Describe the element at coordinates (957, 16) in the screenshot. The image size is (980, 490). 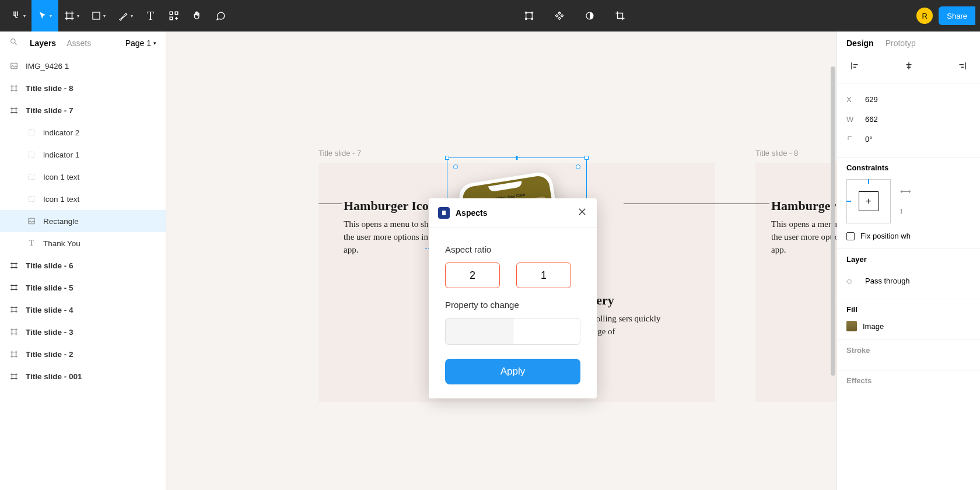
I see `share-button: Share` at that location.